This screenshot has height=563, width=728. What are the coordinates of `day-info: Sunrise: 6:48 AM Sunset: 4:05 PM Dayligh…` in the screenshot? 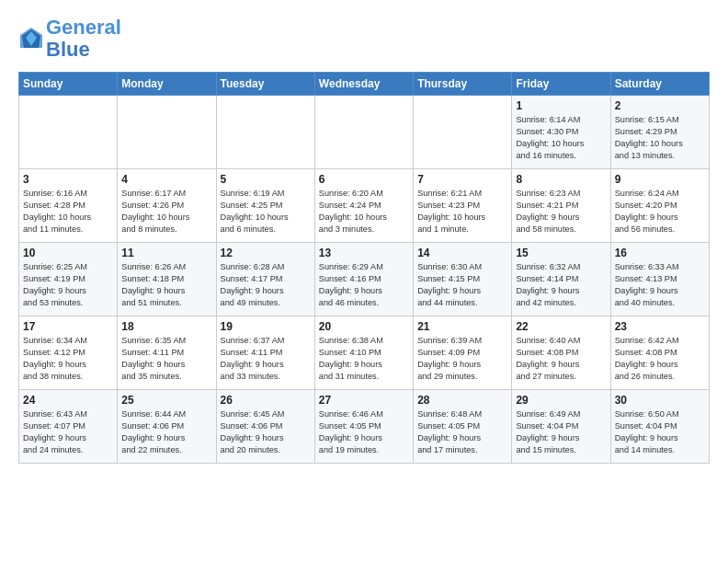 It's located at (462, 432).